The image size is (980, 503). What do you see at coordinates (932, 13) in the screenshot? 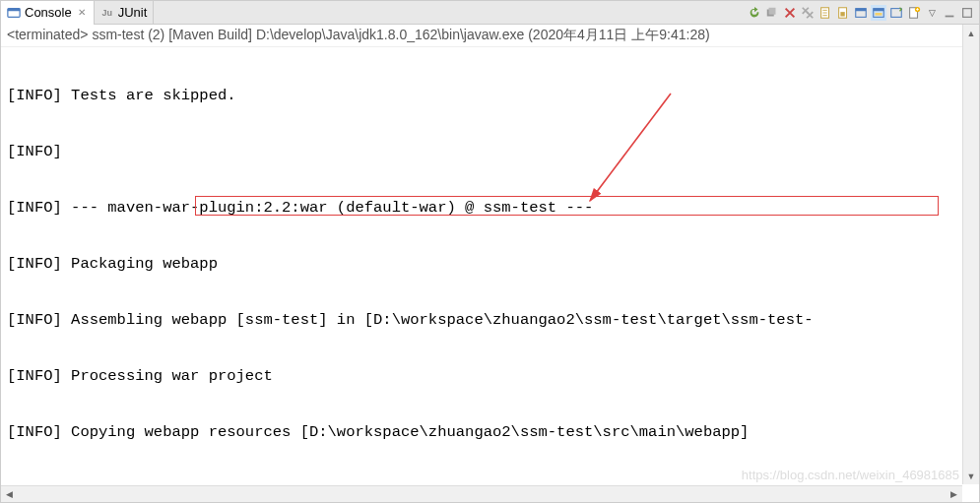
I see `view-menu-icon: ▽` at bounding box center [932, 13].